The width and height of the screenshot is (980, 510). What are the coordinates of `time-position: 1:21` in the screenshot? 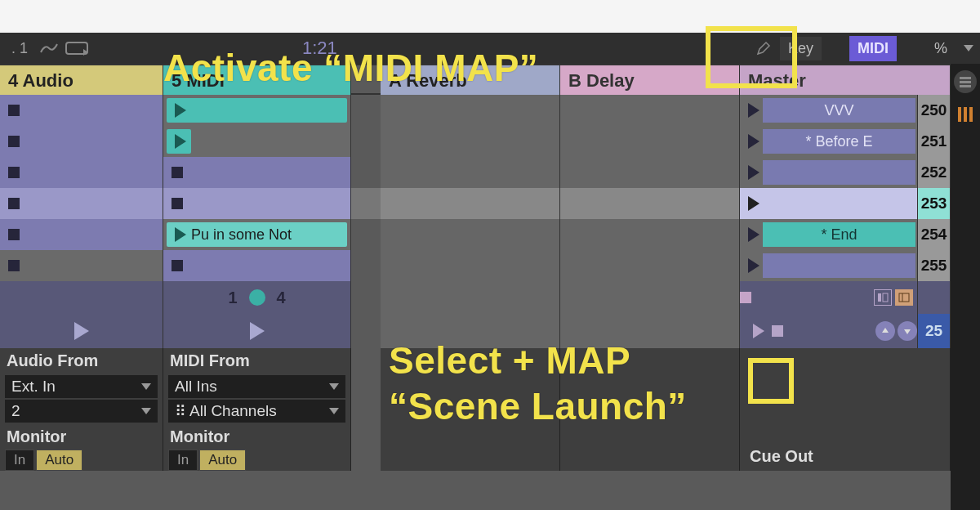 It's located at (320, 48).